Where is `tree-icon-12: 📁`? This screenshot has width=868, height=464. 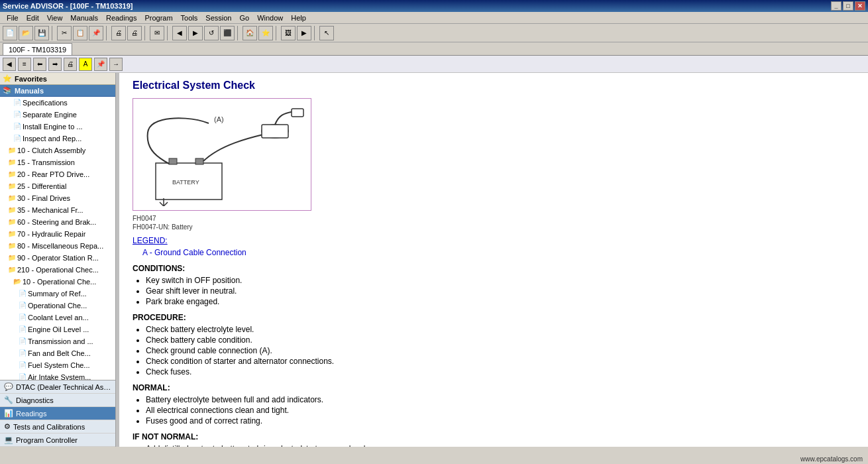
tree-icon-12: 📁 is located at coordinates (12, 246).